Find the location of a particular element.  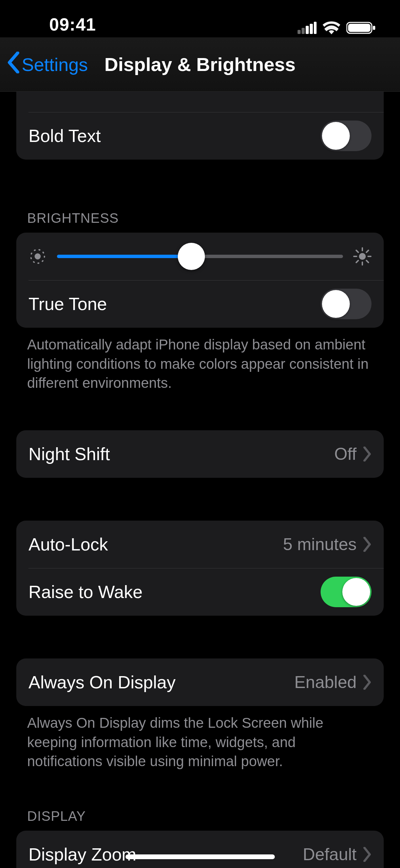

back-button: Settings is located at coordinates (47, 65).